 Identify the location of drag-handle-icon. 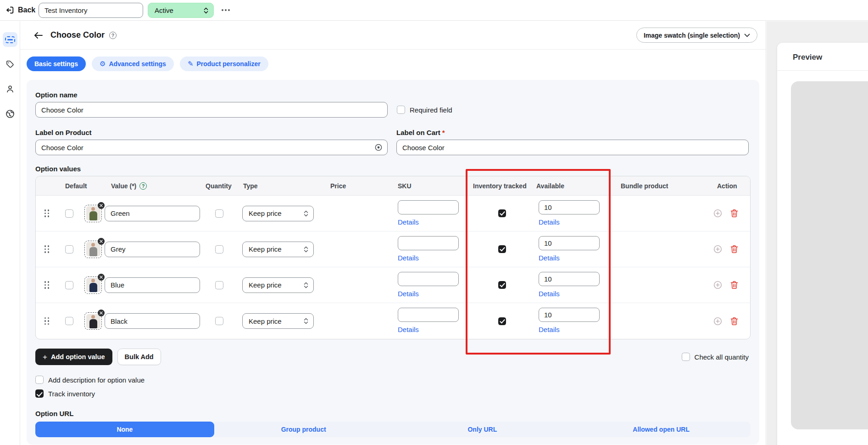
(47, 285).